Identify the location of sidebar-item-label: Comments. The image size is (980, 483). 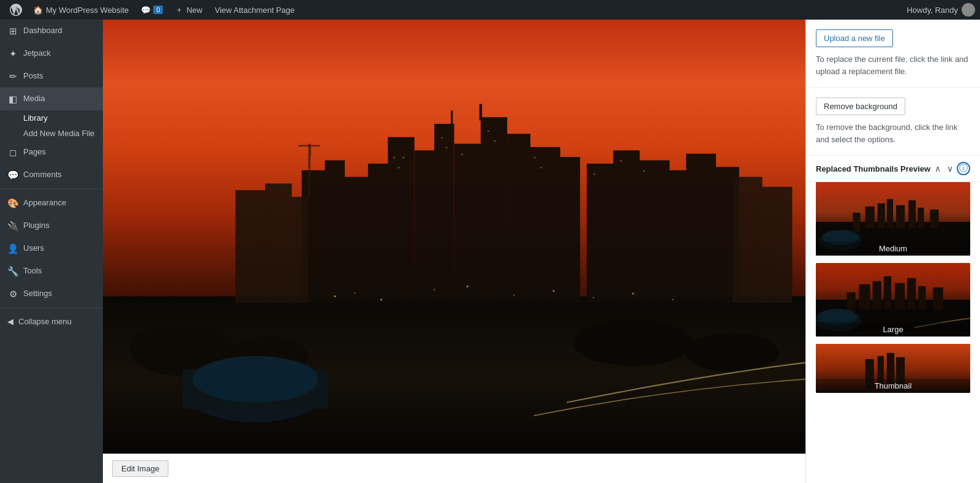
(43, 175).